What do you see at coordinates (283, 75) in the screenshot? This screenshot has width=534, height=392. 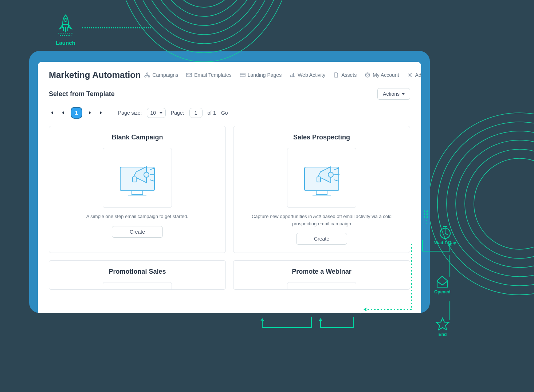 I see `nav: Campaigns Email Templates Landing Pages` at bounding box center [283, 75].